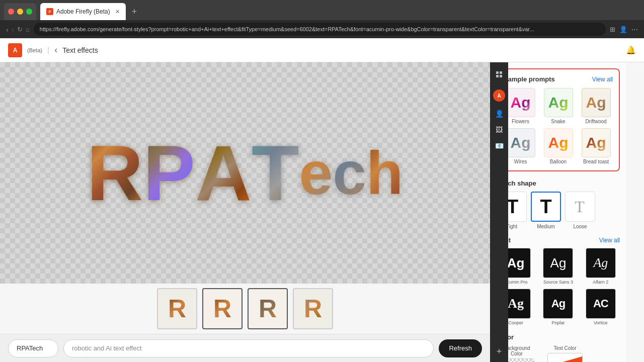  What do you see at coordinates (546, 210) in the screenshot?
I see `shape-medium: T Medium` at bounding box center [546, 210].